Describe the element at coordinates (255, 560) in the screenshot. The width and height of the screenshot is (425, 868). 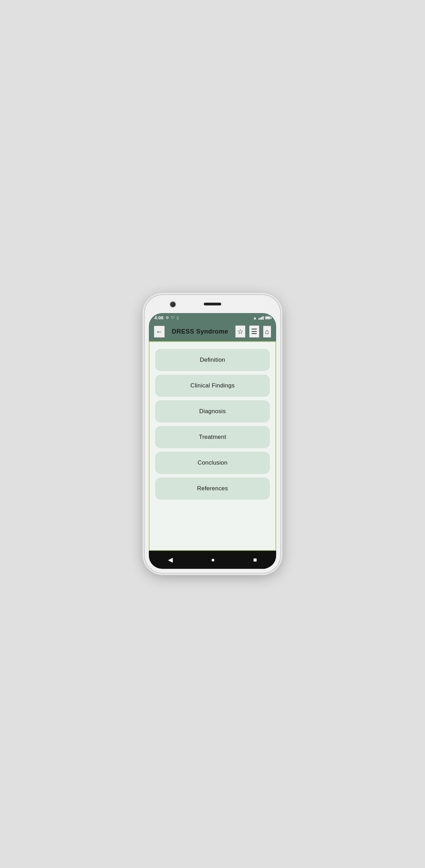
I see `nav-recent-button: ■` at that location.